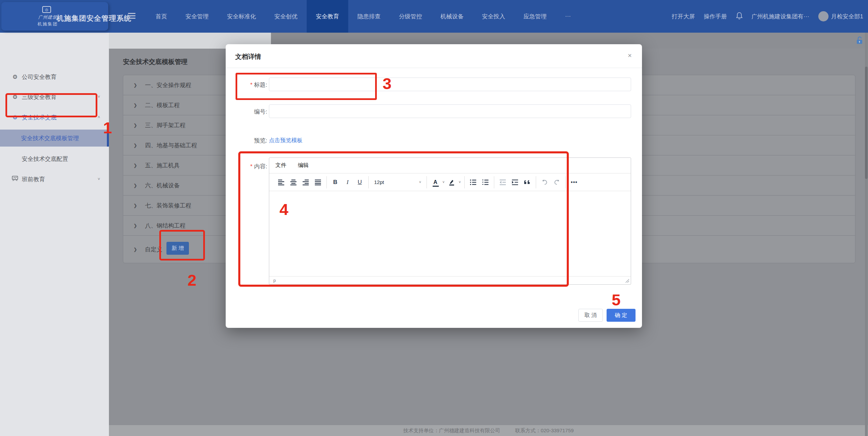  Describe the element at coordinates (281, 165) in the screenshot. I see `editor-menu-file: 文件` at that location.